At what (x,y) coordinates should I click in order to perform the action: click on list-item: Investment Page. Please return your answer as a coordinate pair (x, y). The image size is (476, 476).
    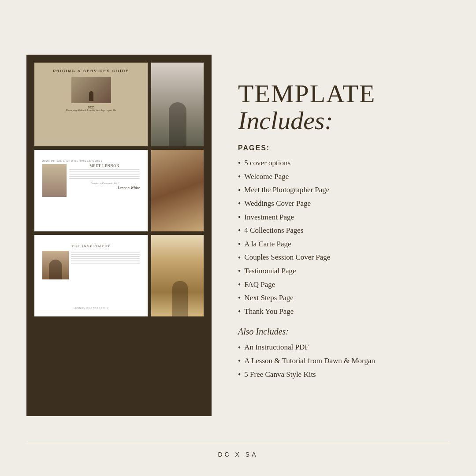
    Looking at the image, I should click on (344, 218).